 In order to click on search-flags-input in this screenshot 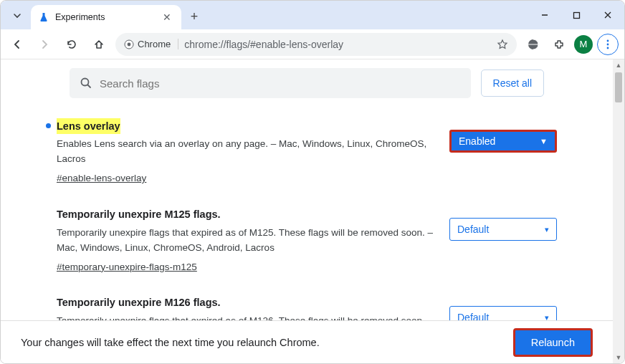, I will do `click(280, 83)`.